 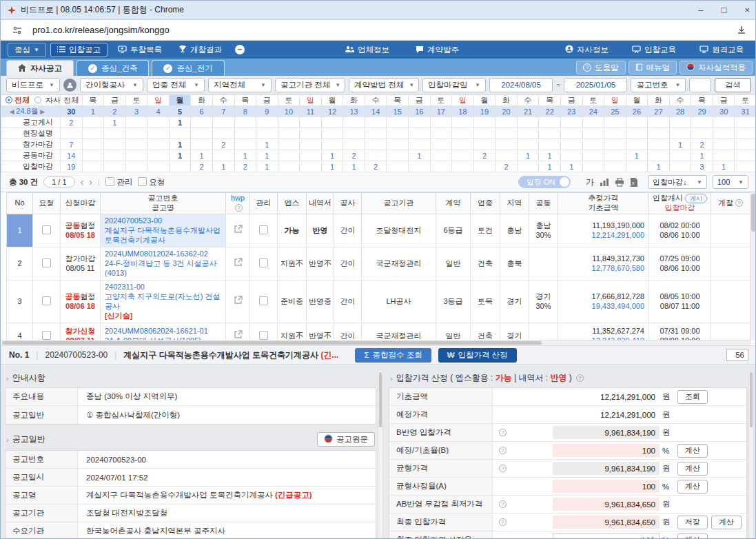 I want to click on day-cell: 13, so click(x=354, y=112).